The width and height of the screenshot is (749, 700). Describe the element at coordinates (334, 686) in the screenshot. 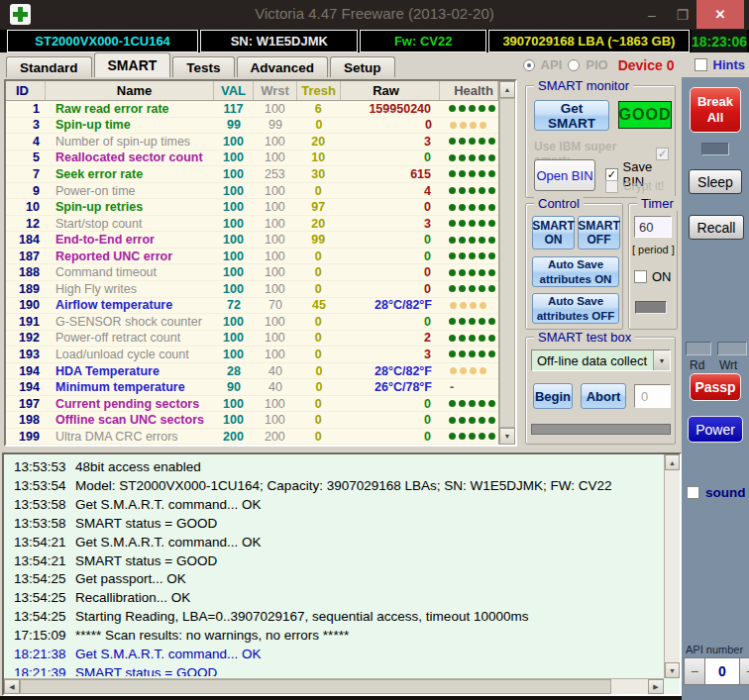

I see `log-horizontal-scrollbar: ◀ ▶` at that location.